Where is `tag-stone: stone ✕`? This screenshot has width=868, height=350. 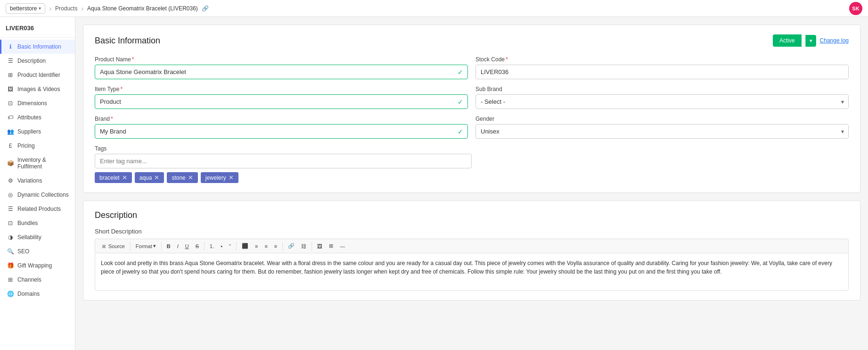
tag-stone: stone ✕ is located at coordinates (182, 177).